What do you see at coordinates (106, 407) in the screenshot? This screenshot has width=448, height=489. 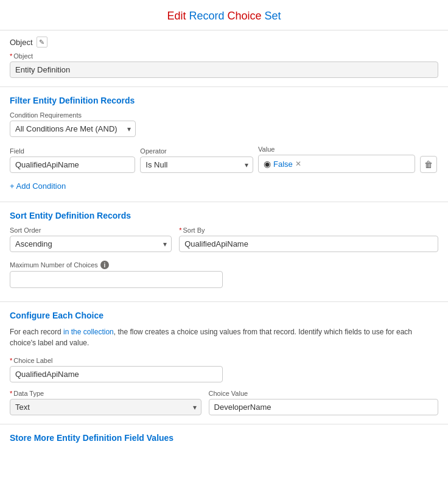 I see `data-type-select: Text Number Currency Date DateTime Boole…` at bounding box center [106, 407].